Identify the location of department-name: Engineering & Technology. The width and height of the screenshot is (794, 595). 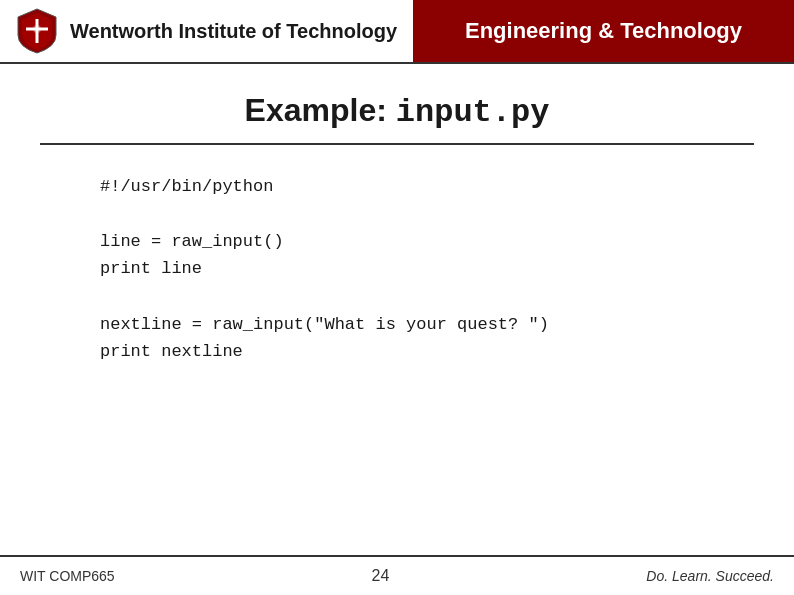
(604, 31).